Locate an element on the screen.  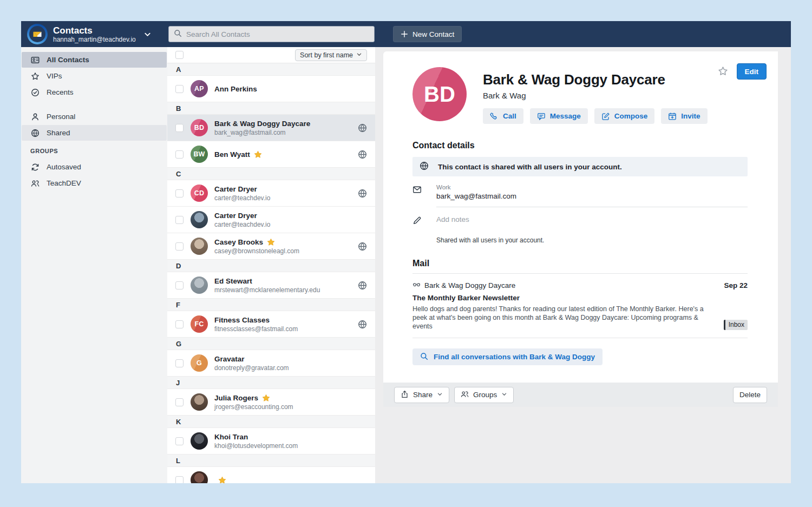
people-icon is located at coordinates (464, 395).